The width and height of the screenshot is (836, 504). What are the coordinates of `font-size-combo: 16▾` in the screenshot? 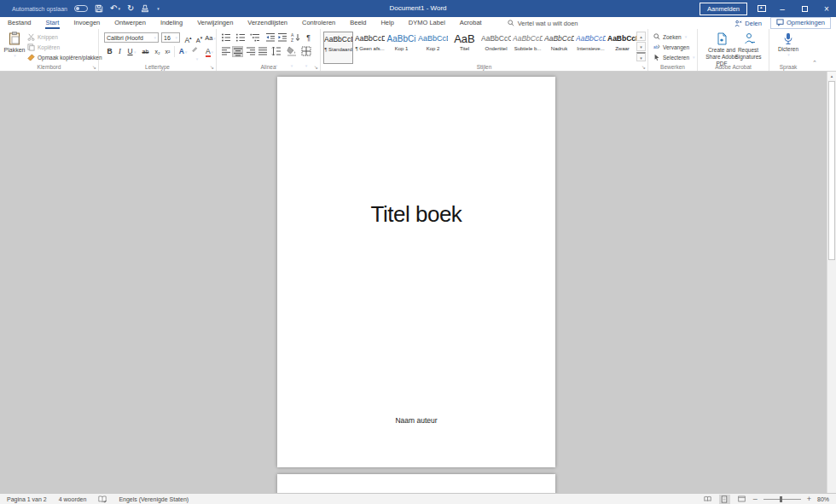 It's located at (171, 38).